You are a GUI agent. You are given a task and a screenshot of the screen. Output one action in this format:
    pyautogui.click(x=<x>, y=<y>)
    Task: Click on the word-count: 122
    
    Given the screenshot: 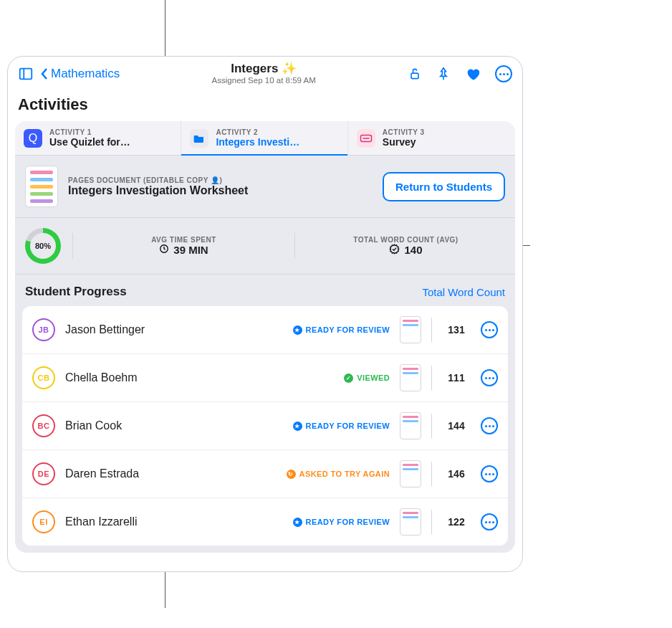 What is the action you would take?
    pyautogui.click(x=456, y=522)
    